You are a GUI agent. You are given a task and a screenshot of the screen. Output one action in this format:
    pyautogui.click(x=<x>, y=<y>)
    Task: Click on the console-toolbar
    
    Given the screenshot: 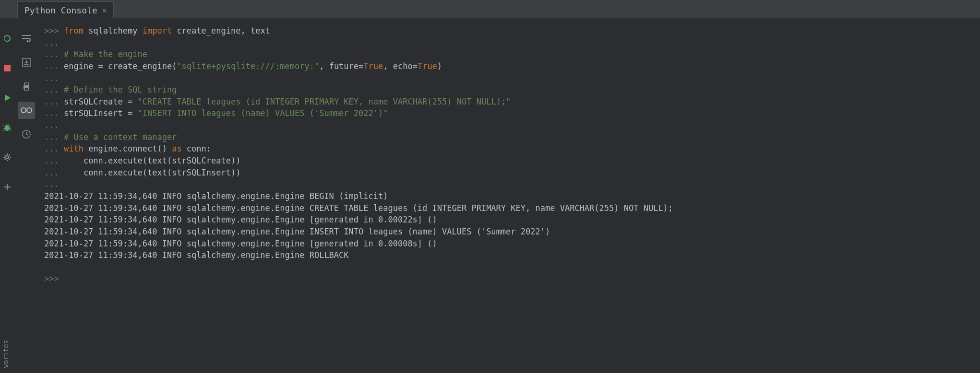 What is the action you would take?
    pyautogui.click(x=26, y=196)
    